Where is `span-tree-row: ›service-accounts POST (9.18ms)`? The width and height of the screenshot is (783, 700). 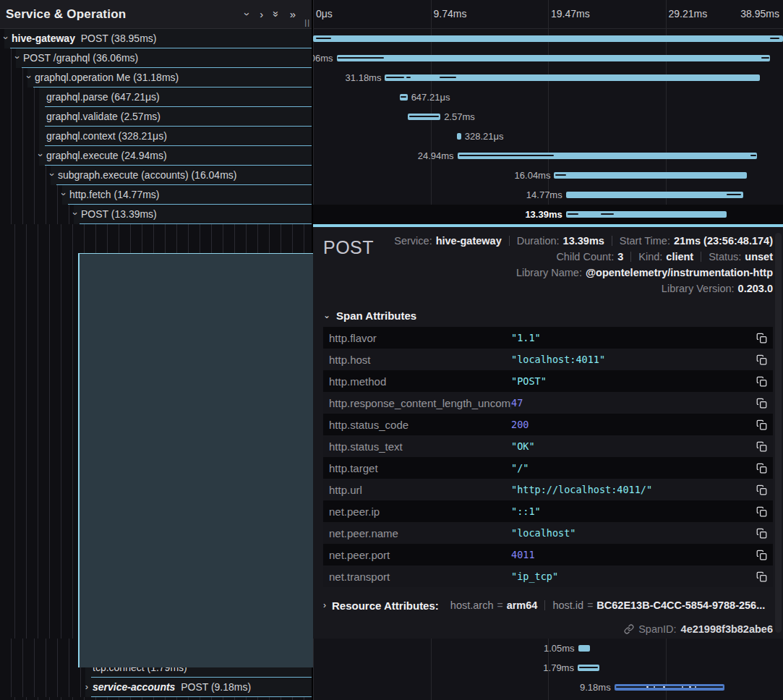
span-tree-row: ›service-accounts POST (9.18ms) is located at coordinates (156, 687).